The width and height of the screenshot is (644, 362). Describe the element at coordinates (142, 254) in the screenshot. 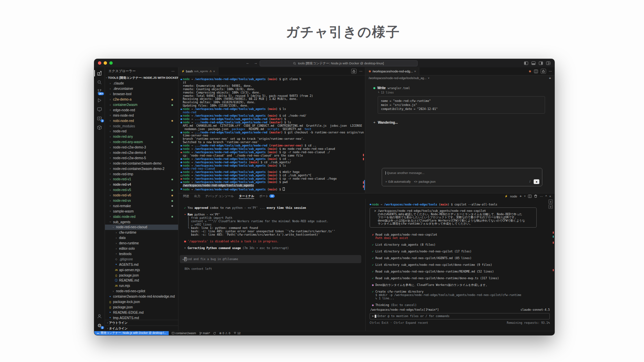

I see `tree-item-testtools: ›testtools` at that location.